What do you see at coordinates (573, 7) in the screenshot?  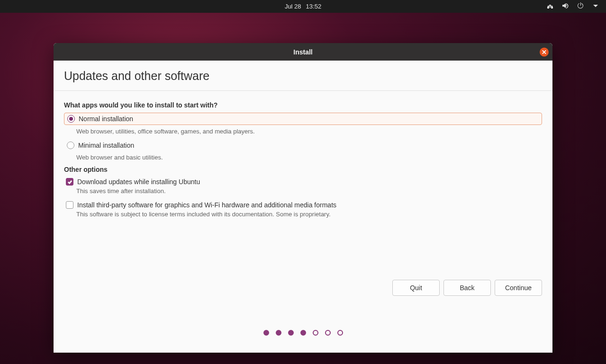 I see `topbar-status-icons` at bounding box center [573, 7].